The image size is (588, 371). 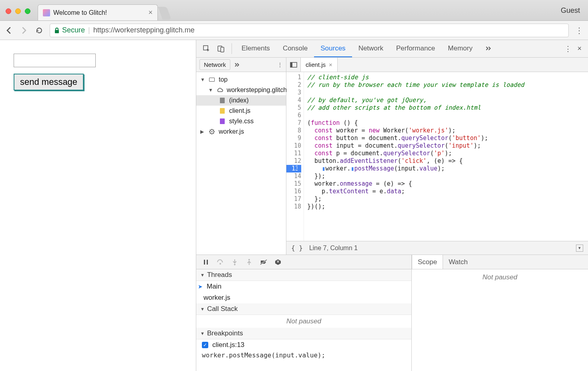 I want to click on devtools-close-button: ×, so click(x=579, y=49).